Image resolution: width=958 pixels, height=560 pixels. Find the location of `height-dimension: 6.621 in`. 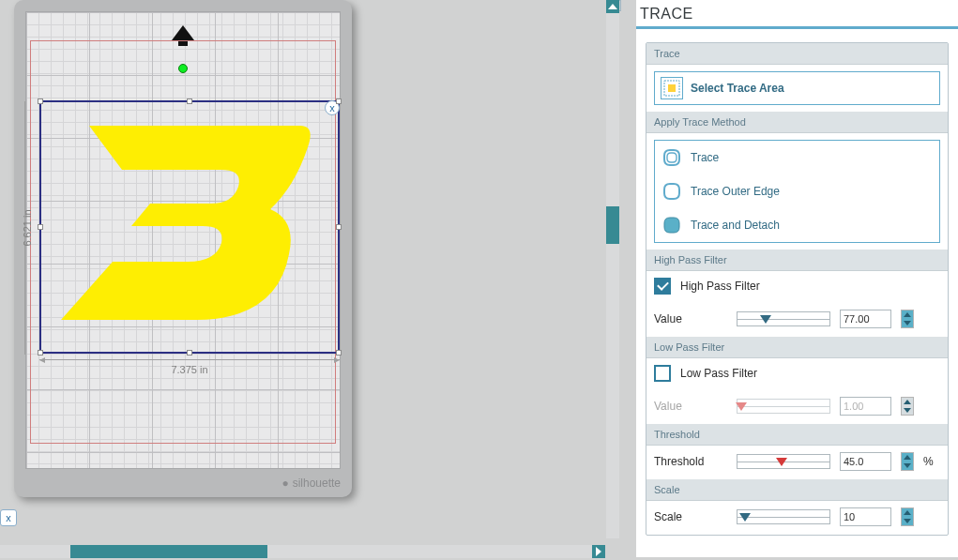

height-dimension: 6.621 in is located at coordinates (29, 228).